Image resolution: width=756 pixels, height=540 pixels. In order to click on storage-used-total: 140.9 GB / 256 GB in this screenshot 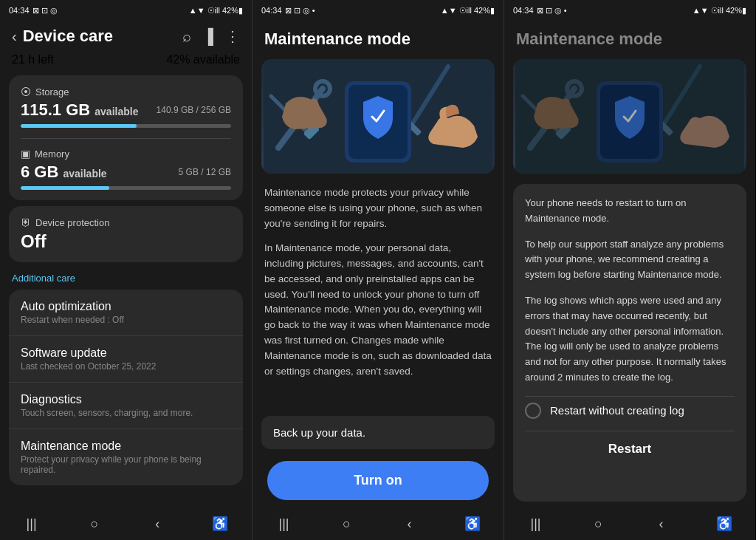, I will do `click(193, 110)`.